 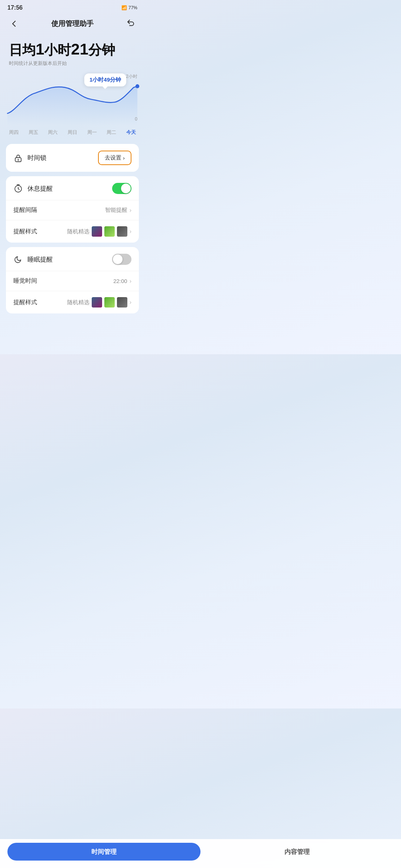 I want to click on reminder-interval-chevron: ›, so click(x=131, y=210).